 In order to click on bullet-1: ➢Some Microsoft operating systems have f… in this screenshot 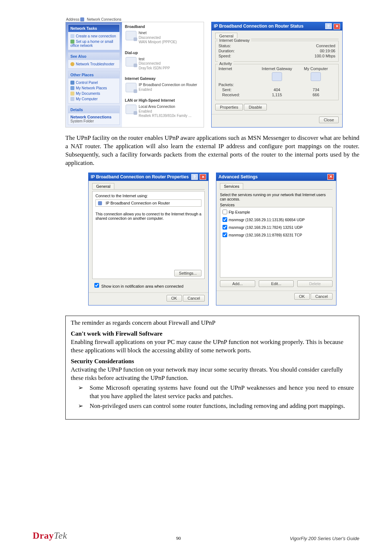, I will do `click(212, 392)`.